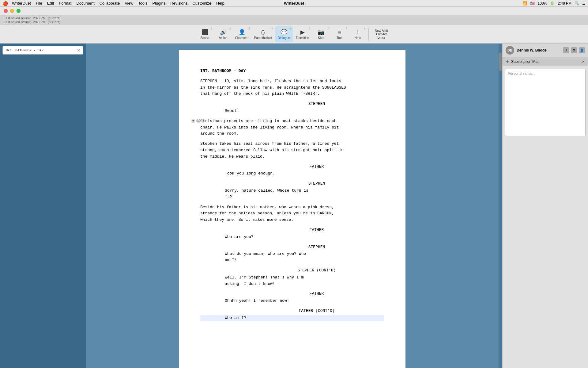 The height and width of the screenshot is (368, 588). What do you see at coordinates (543, 3) in the screenshot?
I see `battery-pct: 100%` at bounding box center [543, 3].